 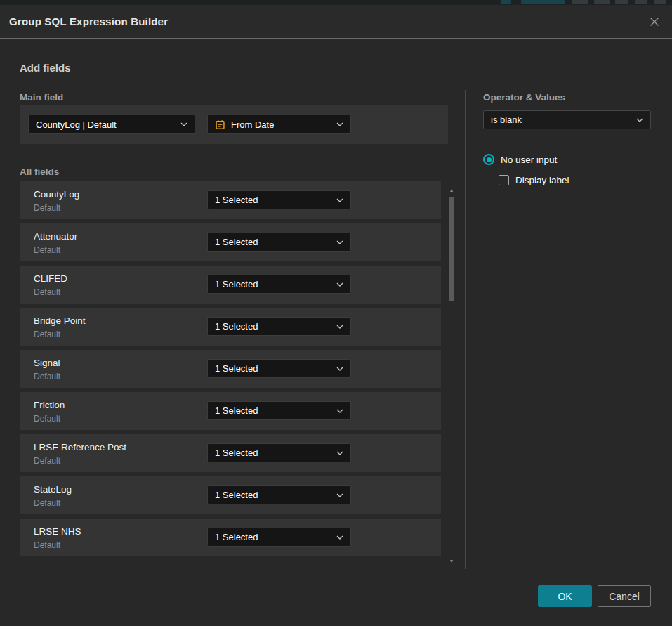 I want to click on dialog-title: Group SQL Expression Builder, so click(x=88, y=21).